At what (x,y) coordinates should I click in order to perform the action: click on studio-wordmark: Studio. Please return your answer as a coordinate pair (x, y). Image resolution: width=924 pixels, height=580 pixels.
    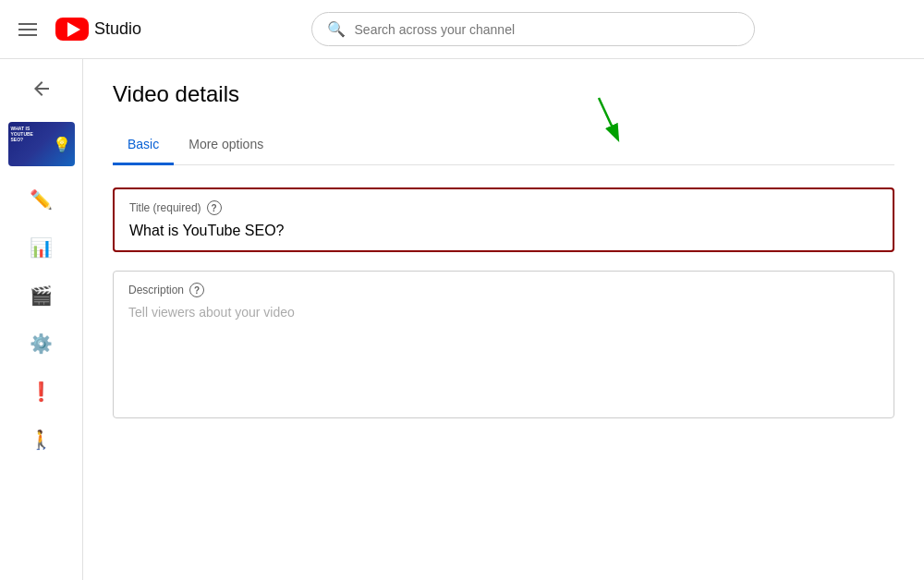
    Looking at the image, I should click on (118, 30).